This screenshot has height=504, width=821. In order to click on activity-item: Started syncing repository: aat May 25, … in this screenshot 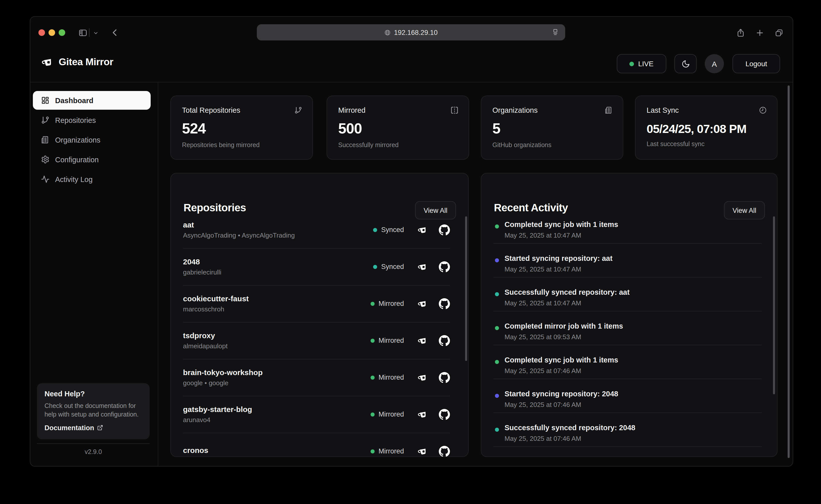, I will do `click(628, 260)`.